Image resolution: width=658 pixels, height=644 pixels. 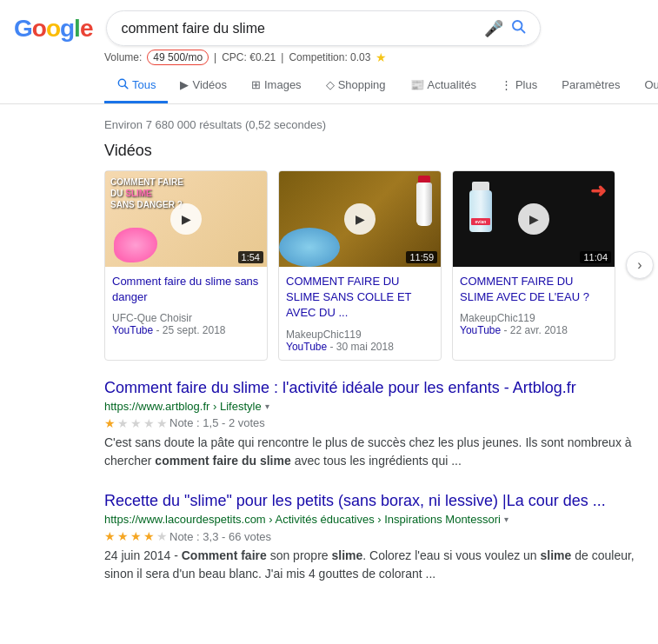 What do you see at coordinates (381, 57) in the screenshot?
I see `star-icon: ★` at bounding box center [381, 57].